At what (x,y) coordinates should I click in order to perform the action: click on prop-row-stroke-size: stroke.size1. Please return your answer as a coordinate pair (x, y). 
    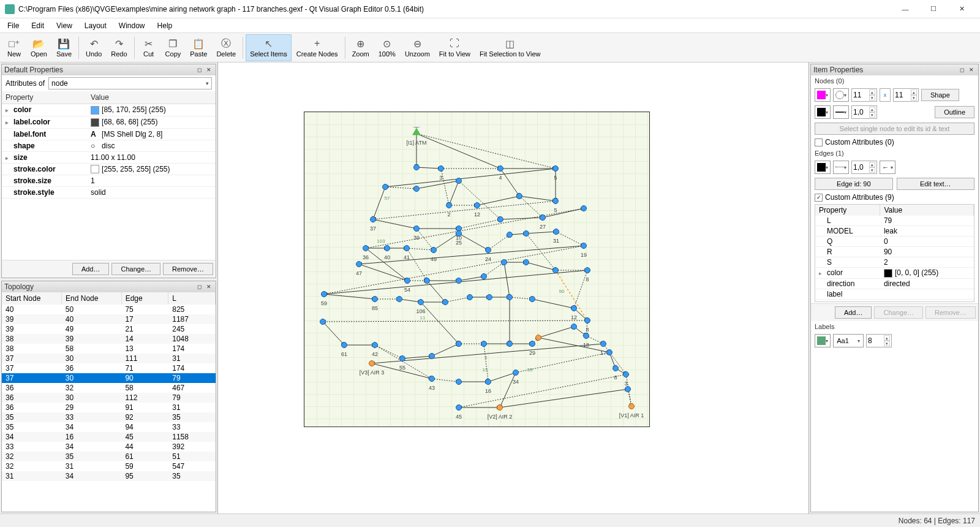
    Looking at the image, I should click on (109, 181).